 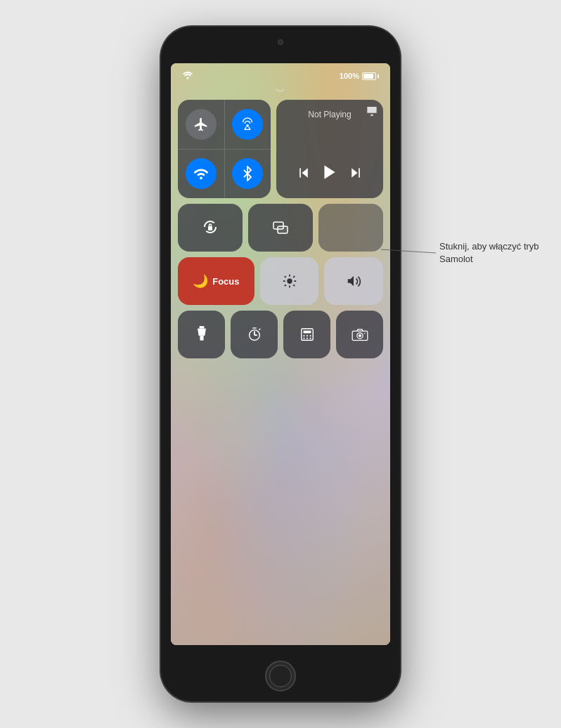 I want to click on battery-body, so click(x=369, y=76).